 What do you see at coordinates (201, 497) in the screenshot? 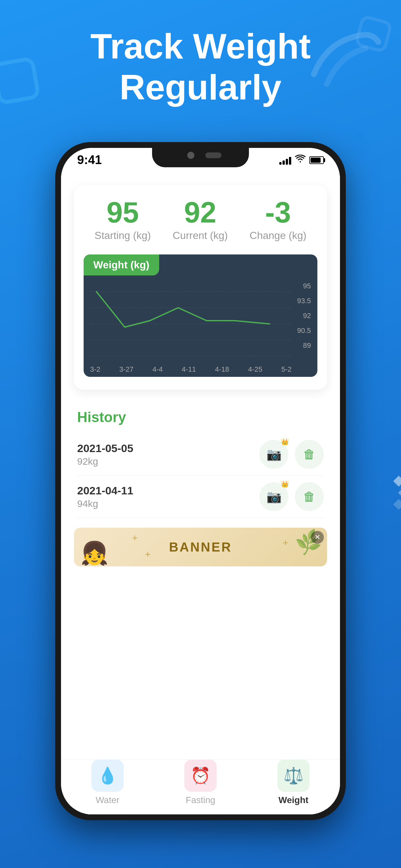
I see `history-item-2: 2021-04-11 94kg 👑 📷 🗑` at bounding box center [201, 497].